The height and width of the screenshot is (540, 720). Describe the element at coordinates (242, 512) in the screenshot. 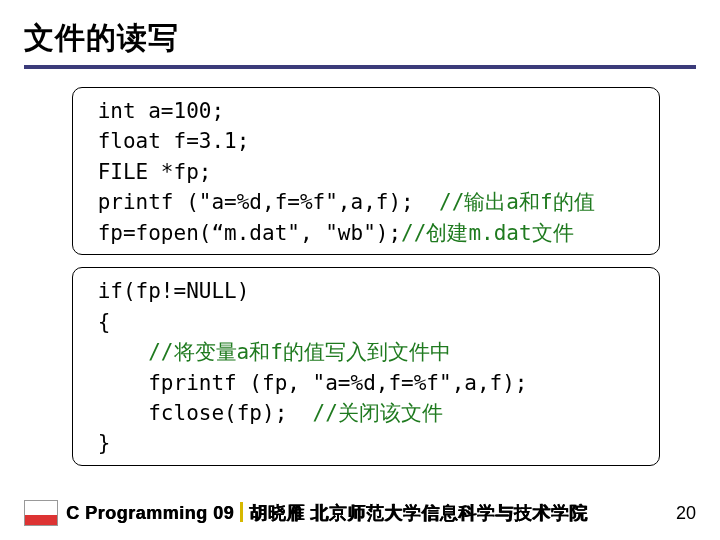

I see `divider-icon` at that location.